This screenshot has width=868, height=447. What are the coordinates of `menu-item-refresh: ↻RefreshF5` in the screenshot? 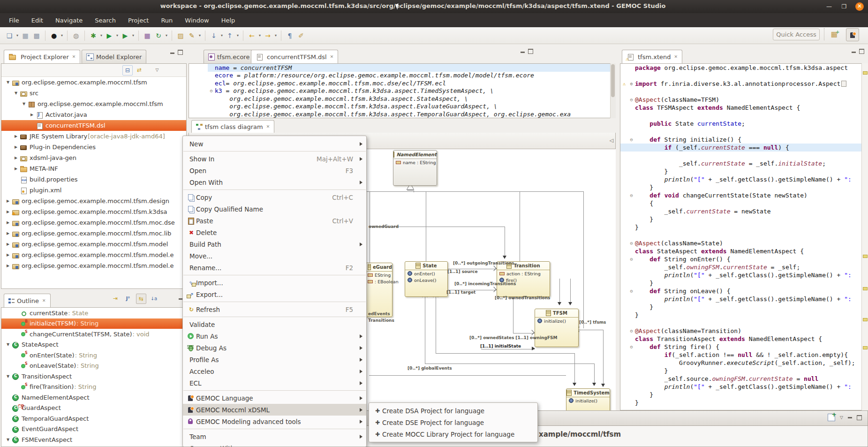 It's located at (275, 310).